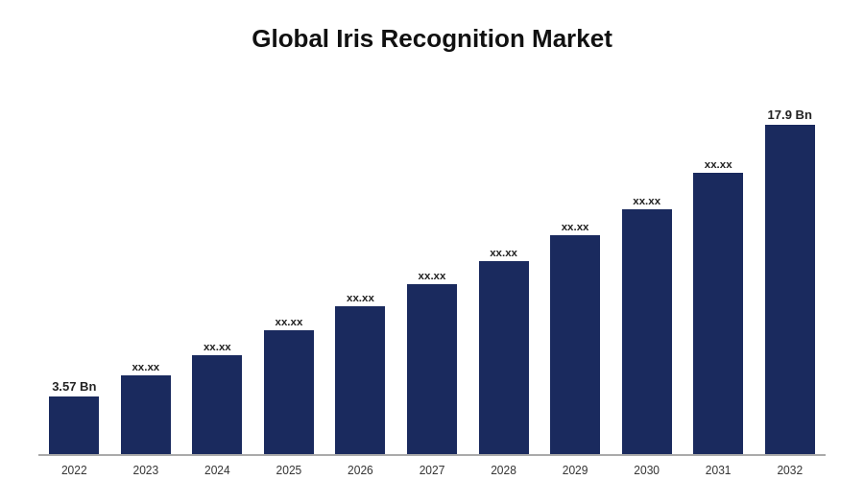 This screenshot has height=504, width=864. What do you see at coordinates (75, 269) in the screenshot?
I see `bar-group: 3.57 Bn2022` at bounding box center [75, 269].